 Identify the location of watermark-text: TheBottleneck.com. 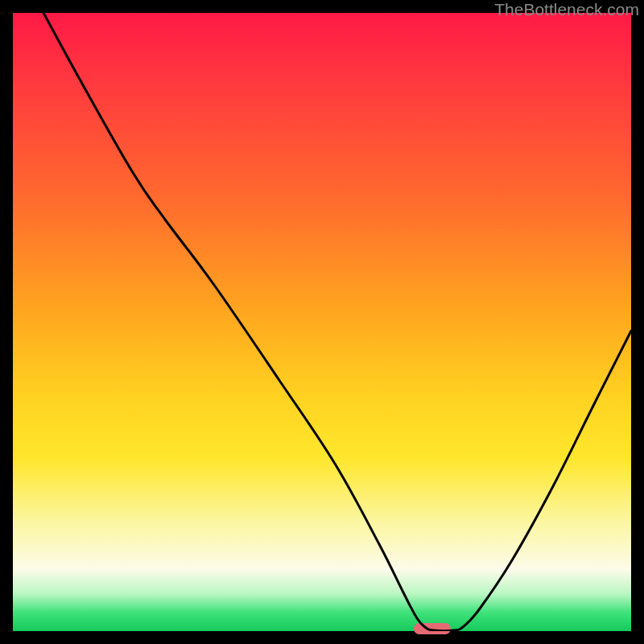
(567, 10).